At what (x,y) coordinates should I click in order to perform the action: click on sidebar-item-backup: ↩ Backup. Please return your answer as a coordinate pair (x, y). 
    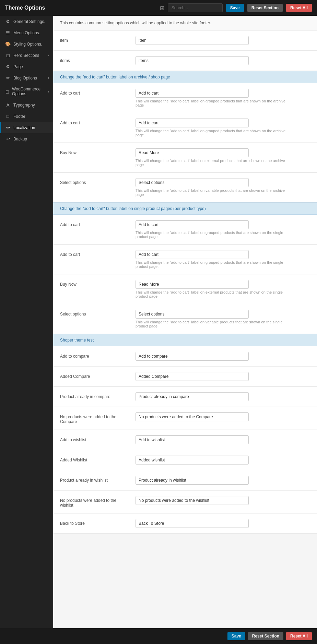
    Looking at the image, I should click on (27, 139).